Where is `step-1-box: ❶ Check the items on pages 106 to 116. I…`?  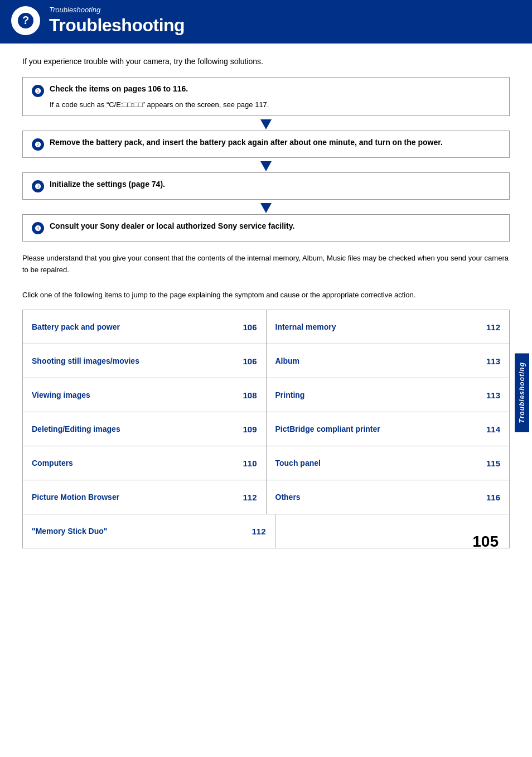
step-1-box: ❶ Check the items on pages 106 to 116. I… is located at coordinates (266, 97).